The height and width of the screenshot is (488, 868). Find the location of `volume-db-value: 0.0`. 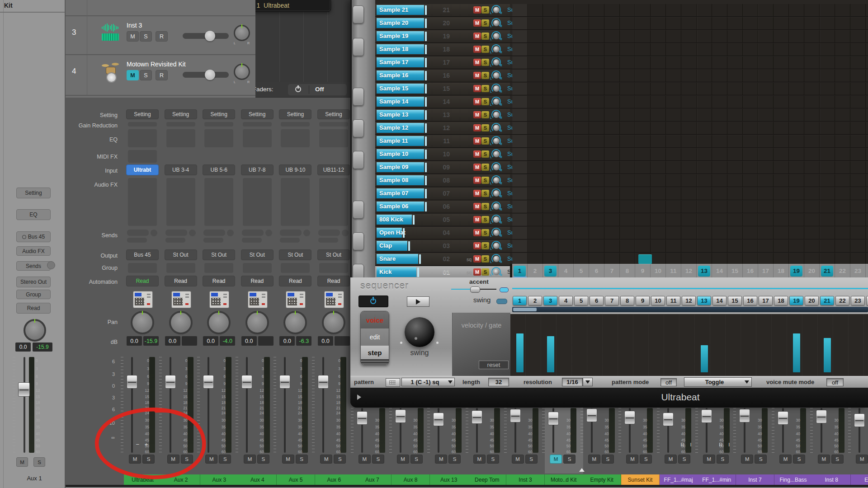

volume-db-value: 0.0 is located at coordinates (211, 341).